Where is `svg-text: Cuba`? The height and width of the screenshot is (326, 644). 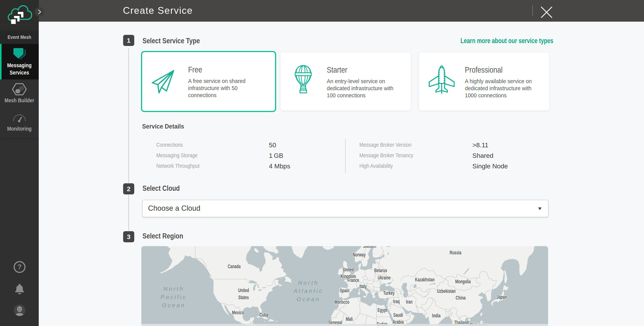 svg-text: Cuba is located at coordinates (264, 315).